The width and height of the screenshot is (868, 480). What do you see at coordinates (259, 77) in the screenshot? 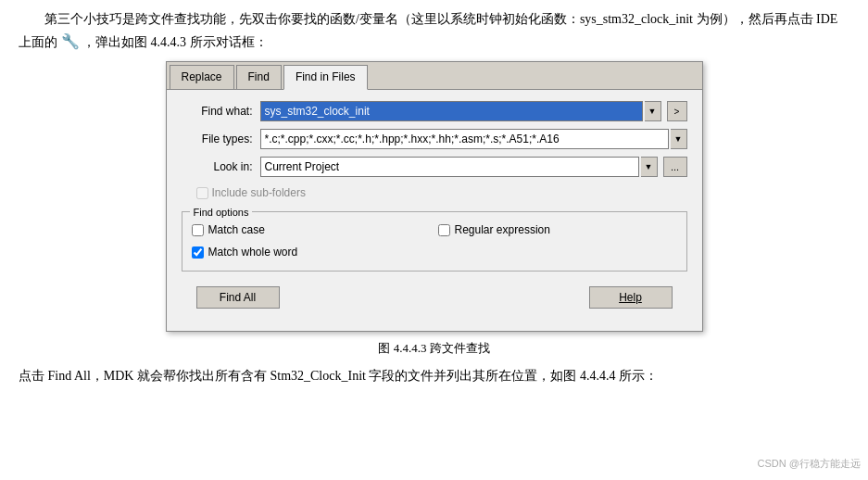
I see `tab-find: Find` at bounding box center [259, 77].